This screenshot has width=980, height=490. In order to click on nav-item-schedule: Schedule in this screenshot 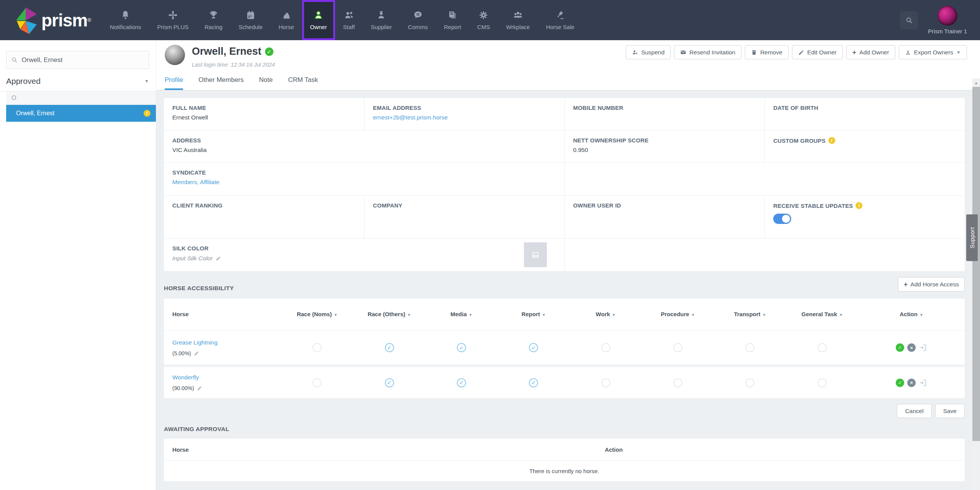, I will do `click(250, 20)`.